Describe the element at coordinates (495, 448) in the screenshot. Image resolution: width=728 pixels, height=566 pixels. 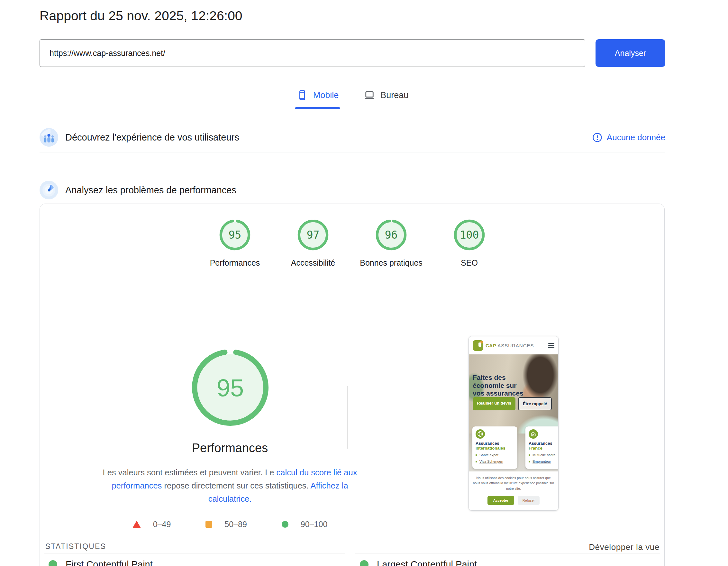
I see `card-subtitle: internationales` at that location.